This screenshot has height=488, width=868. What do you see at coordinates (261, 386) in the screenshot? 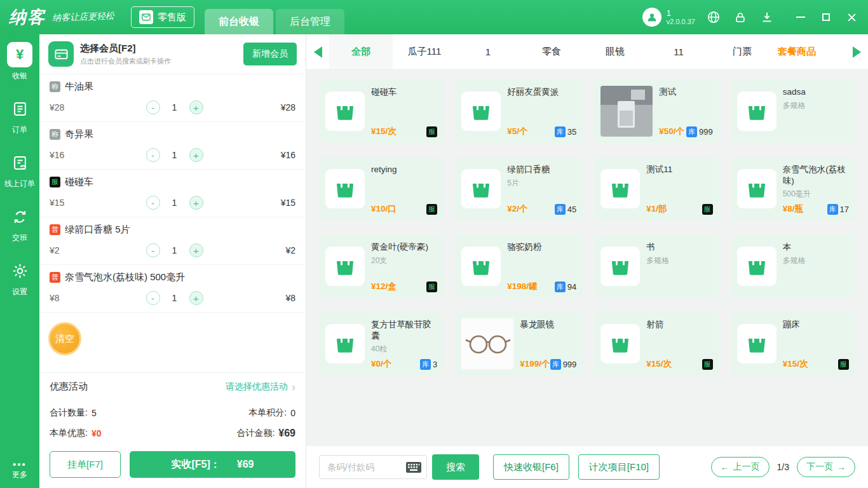
I see `promo-select: 请选择优惠活动 ›` at bounding box center [261, 386].